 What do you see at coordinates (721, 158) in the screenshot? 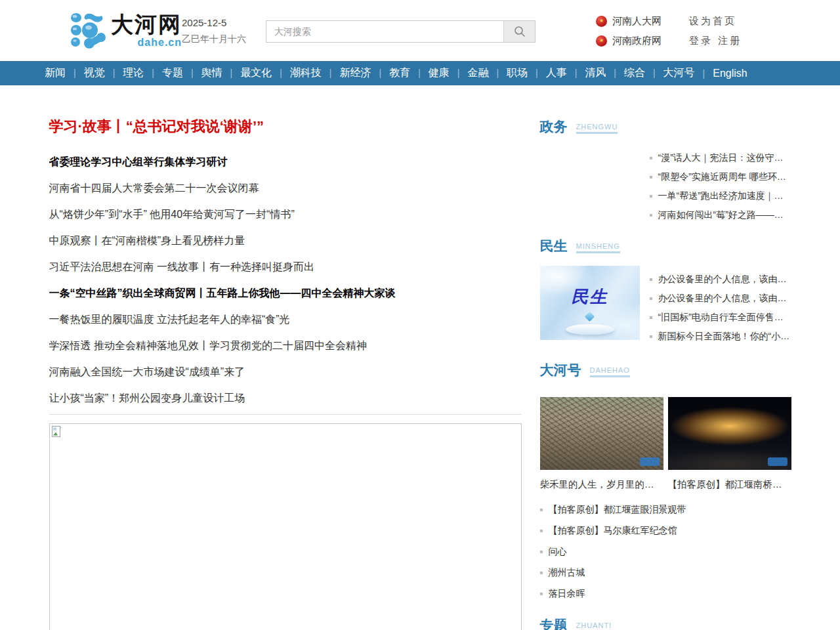
I see `list-item: “漫”话人大｜宪法日：这份守…` at bounding box center [721, 158].